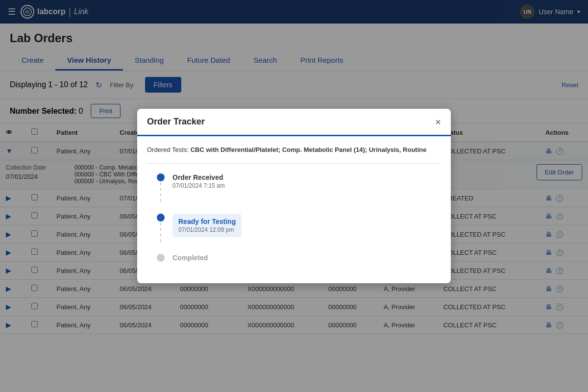 This screenshot has height=392, width=588. What do you see at coordinates (190, 258) in the screenshot?
I see `timeline-content: Completed` at bounding box center [190, 258].